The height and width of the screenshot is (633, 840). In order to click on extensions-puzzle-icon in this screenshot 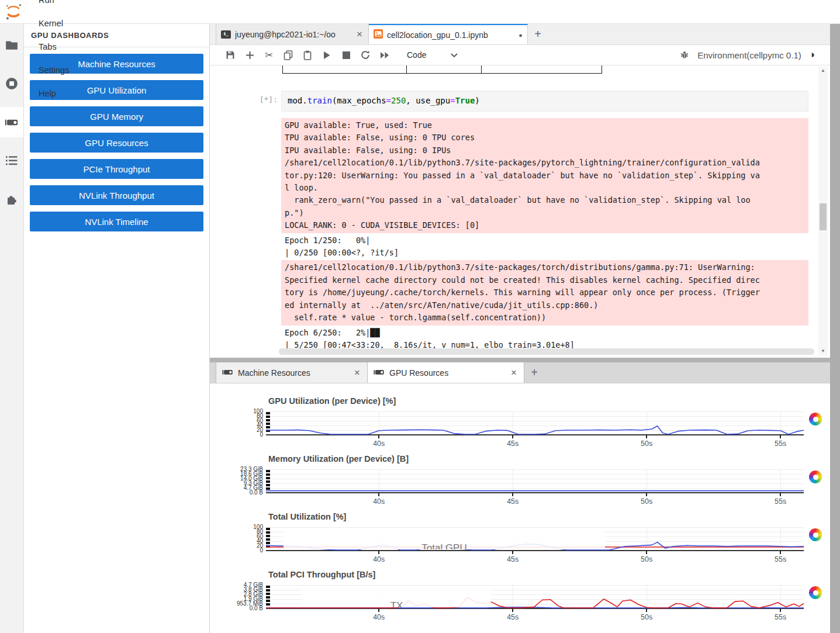, I will do `click(12, 199)`.